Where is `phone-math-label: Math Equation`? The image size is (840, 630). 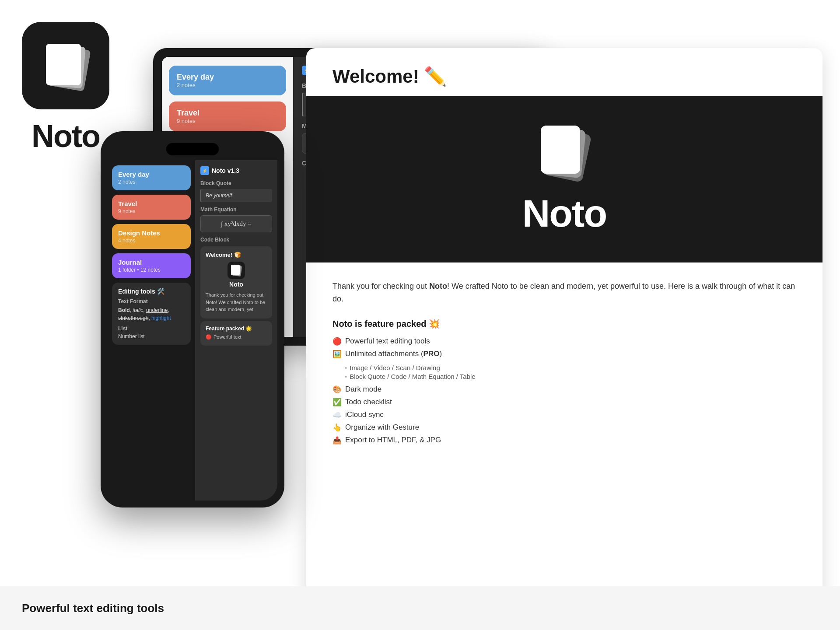
phone-math-label: Math Equation is located at coordinates (236, 210).